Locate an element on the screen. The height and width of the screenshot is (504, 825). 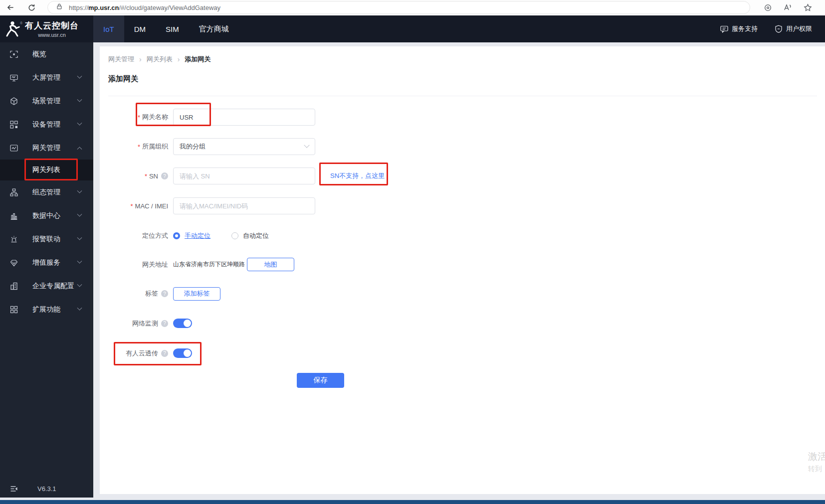
sidebar-item-data-center: 数据中心 is located at coordinates (47, 215).